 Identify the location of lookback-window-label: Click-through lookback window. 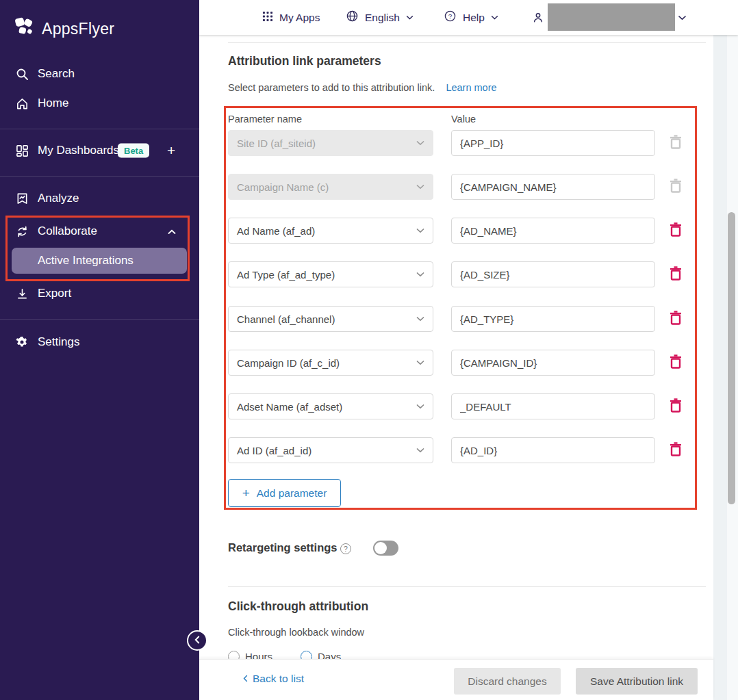
(296, 632).